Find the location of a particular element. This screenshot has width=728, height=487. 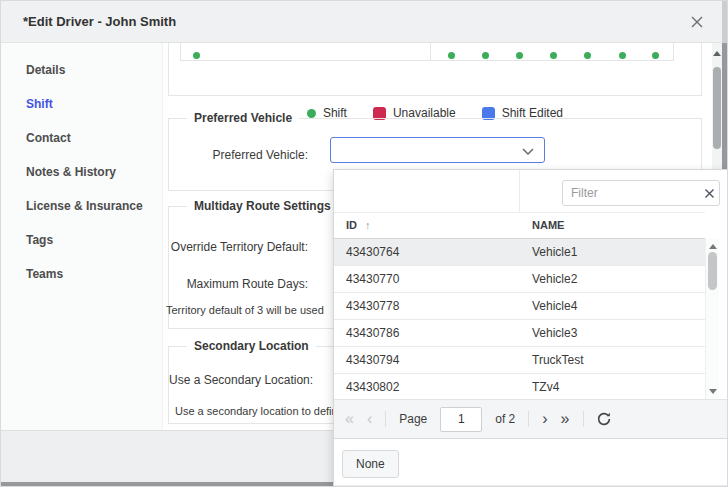

page-scrollbar-track is located at coordinates (725, 22).